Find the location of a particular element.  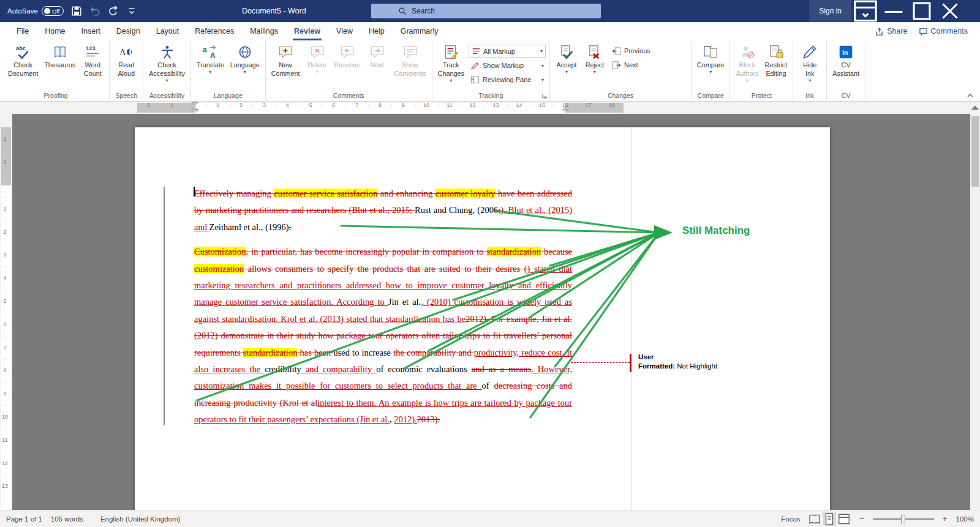

ribbon-group-cells: Accept▾Reject▾PreviousNext is located at coordinates (620, 66).